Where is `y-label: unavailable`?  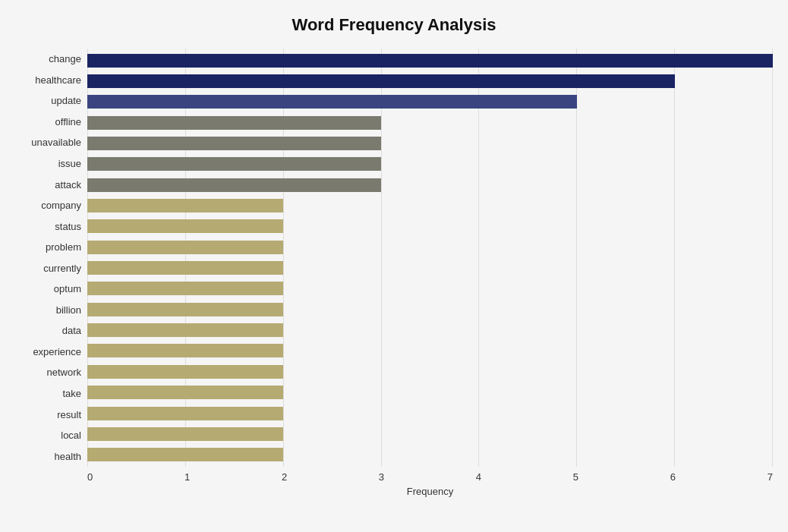 y-label: unavailable is located at coordinates (56, 143).